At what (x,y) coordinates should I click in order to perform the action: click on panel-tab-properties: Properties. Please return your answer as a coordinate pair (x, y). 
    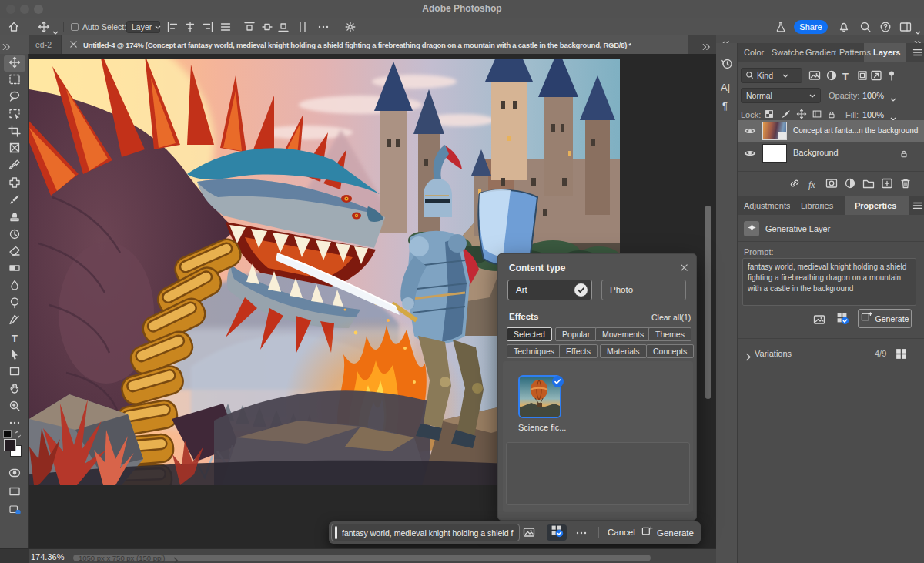
    Looking at the image, I should click on (878, 206).